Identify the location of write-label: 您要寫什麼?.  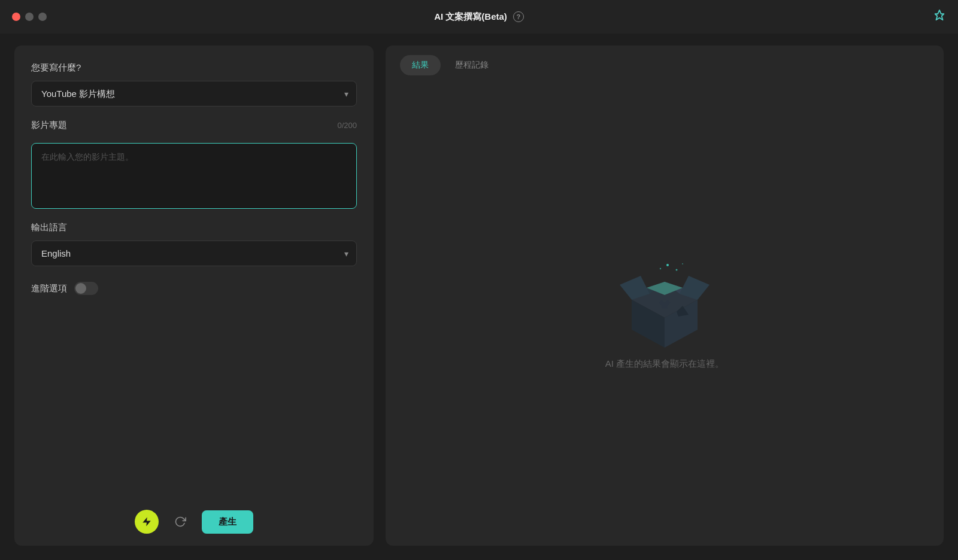
(194, 68).